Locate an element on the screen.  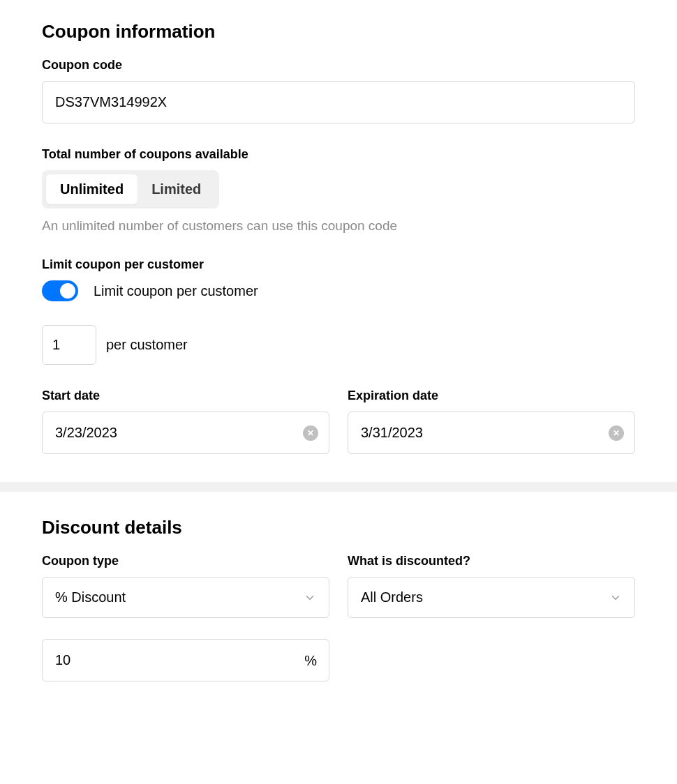
discount-amount-suffix: % is located at coordinates (311, 660).